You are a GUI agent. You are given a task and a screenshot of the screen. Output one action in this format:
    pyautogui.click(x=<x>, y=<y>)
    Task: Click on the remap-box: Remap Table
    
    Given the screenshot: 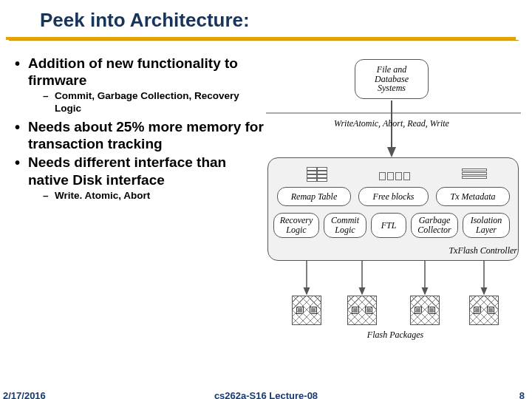 What is the action you would take?
    pyautogui.click(x=314, y=197)
    